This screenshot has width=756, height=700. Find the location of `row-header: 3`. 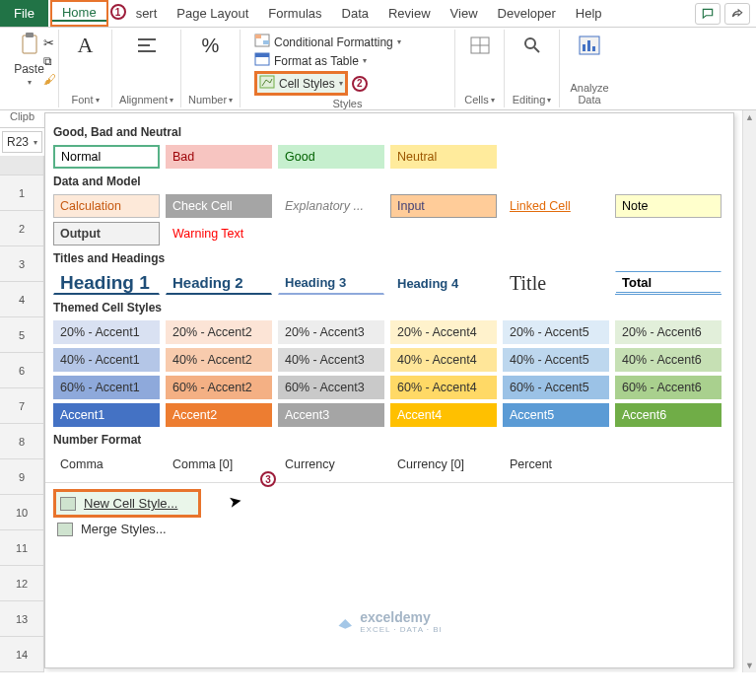

row-header: 3 is located at coordinates (22, 264).